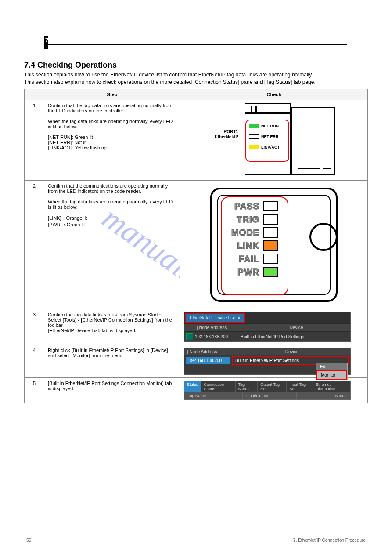 This screenshot has height=555, width=392. What do you see at coordinates (332, 366) in the screenshot?
I see `menu-item-edit: Edit` at bounding box center [332, 366].